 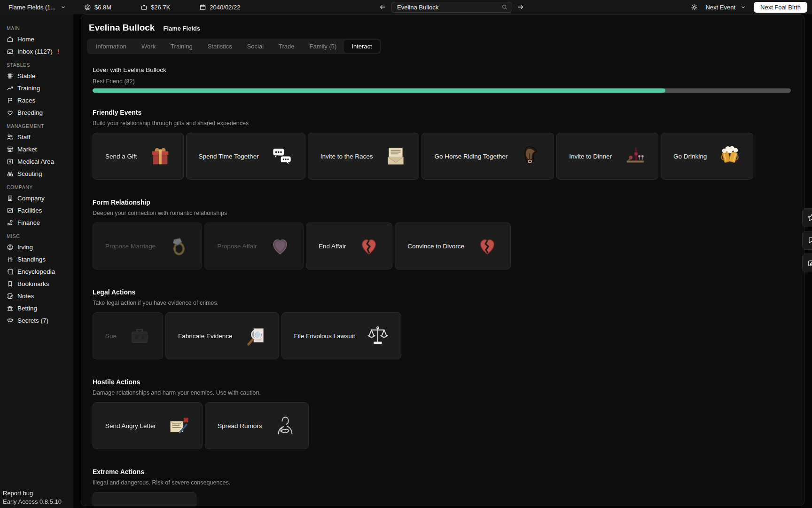 I want to click on tab-interact: Interact, so click(x=362, y=46).